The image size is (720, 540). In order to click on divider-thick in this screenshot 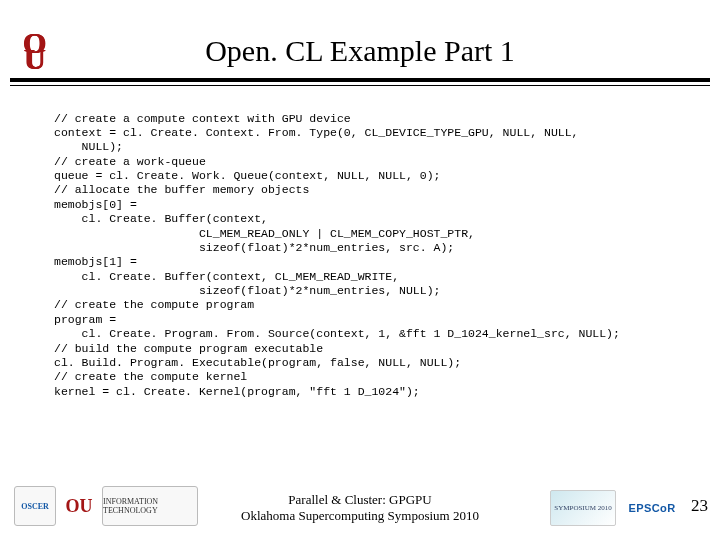, I will do `click(360, 80)`.